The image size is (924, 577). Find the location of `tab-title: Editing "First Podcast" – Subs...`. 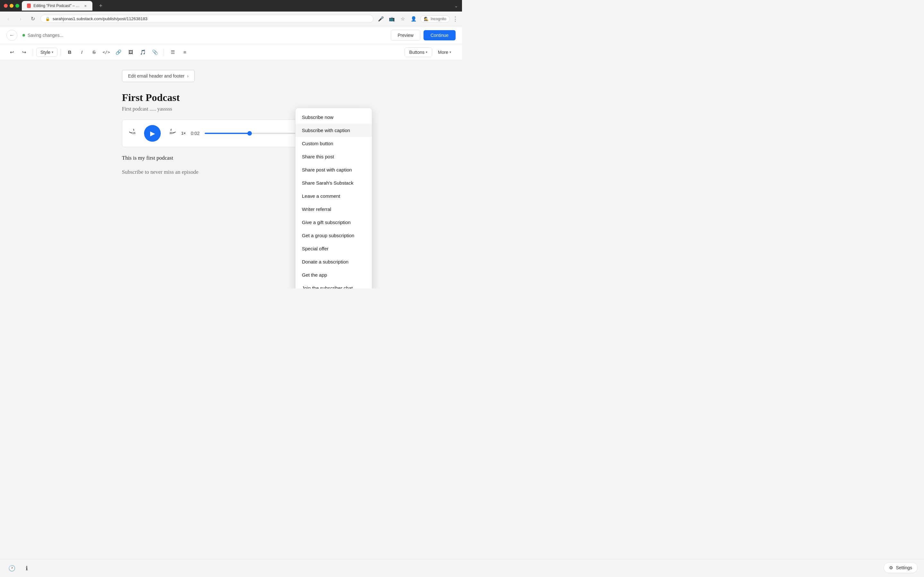

tab-title: Editing "First Podcast" – Subs... is located at coordinates (57, 6).